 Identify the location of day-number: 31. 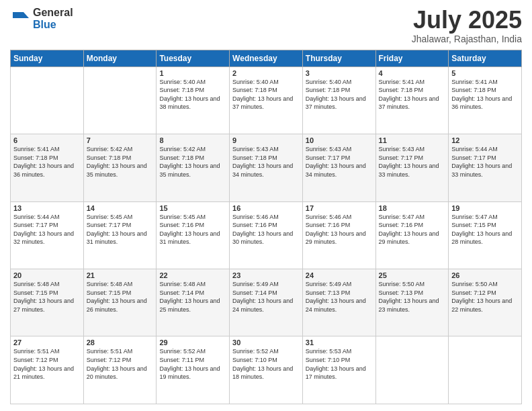
(339, 342).